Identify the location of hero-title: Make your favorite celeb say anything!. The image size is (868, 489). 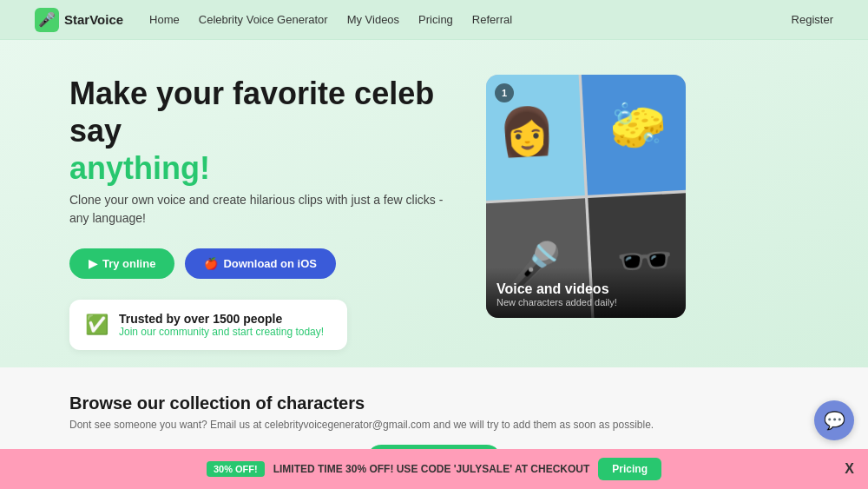
(260, 131).